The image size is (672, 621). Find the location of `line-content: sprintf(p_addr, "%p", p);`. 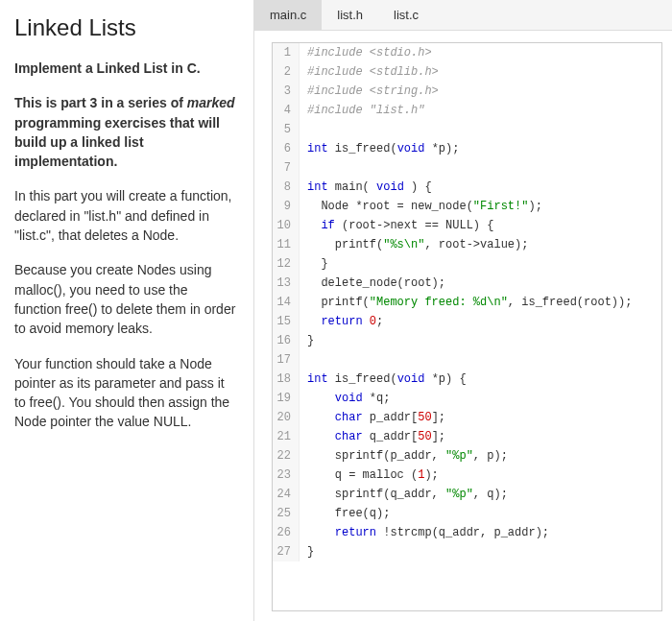

line-content: sprintf(p_addr, "%p", p); is located at coordinates (403, 456).